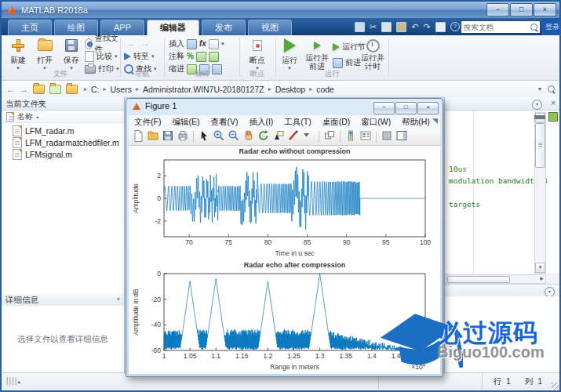 The height and width of the screenshot is (392, 561). Describe the element at coordinates (297, 122) in the screenshot. I see `figure-menu-工具: 工具(T)` at that location.